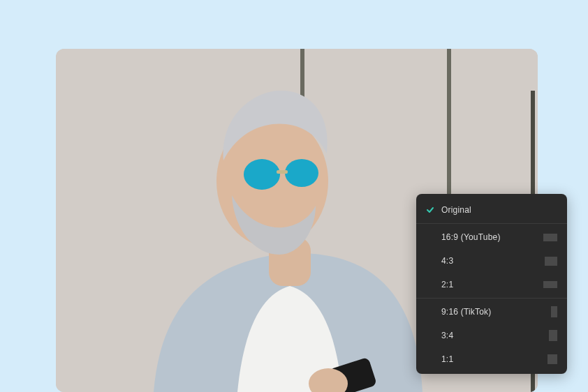 The image size is (588, 392). What do you see at coordinates (492, 210) in the screenshot?
I see `aspect-ratio-option: Original` at bounding box center [492, 210].